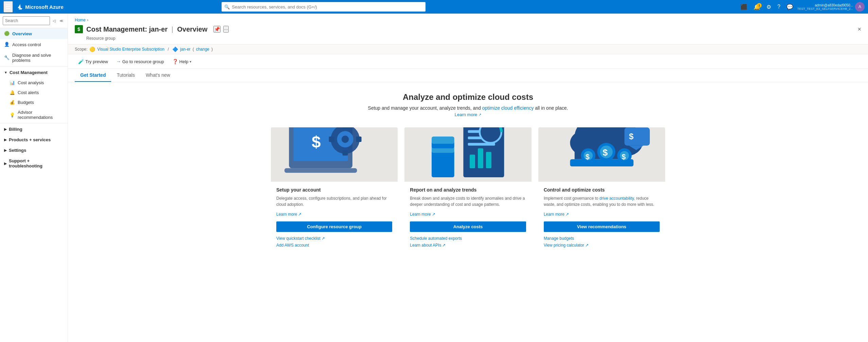  Describe the element at coordinates (34, 163) in the screenshot. I see `sidebar-section-support: ▶ Support + troubleshooting` at that location.